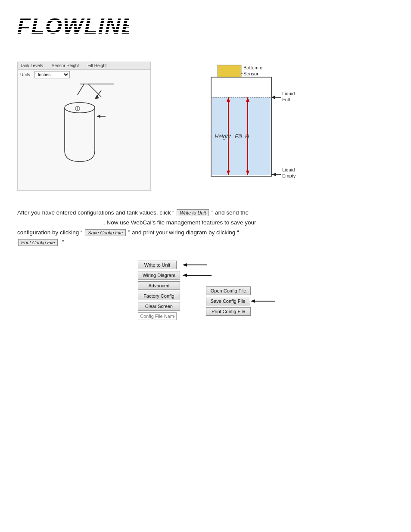 This screenshot has width=411, height=532. I want to click on left-diagram: Tank Levels Sensor Height Fill Height Un…, so click(84, 126).